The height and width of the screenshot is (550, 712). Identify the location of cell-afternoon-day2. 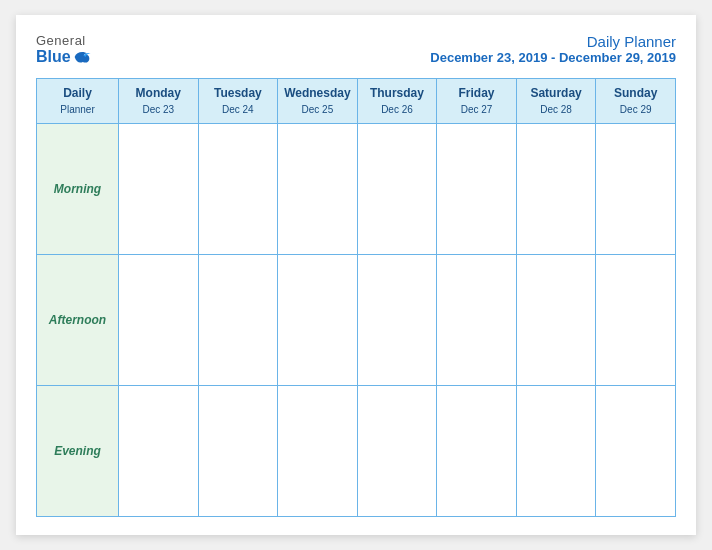
(318, 320).